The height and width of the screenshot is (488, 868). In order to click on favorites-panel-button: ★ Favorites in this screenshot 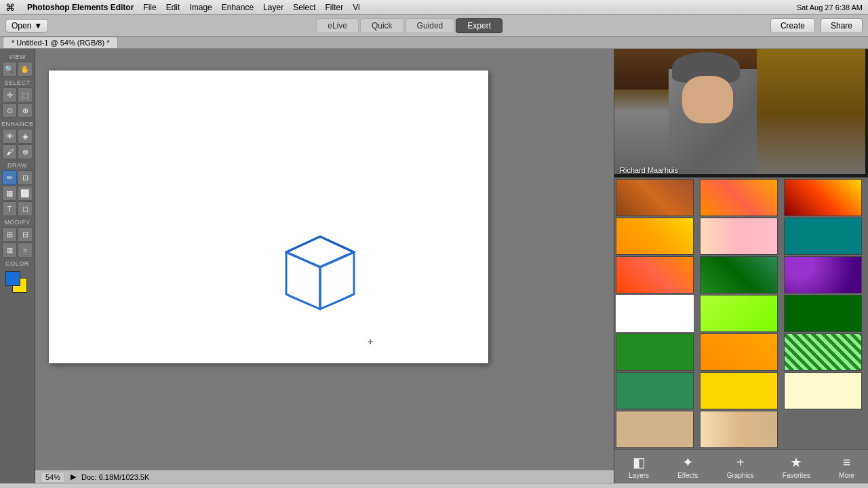, I will do `click(796, 466)`.